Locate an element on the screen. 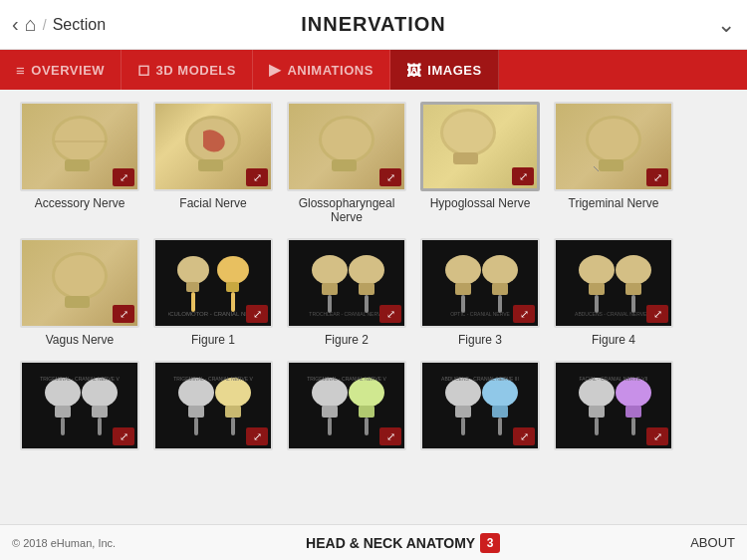  list-item: TROCHLEAR - CRANIAL NERVE ⤢ Figure 2 is located at coordinates (347, 293).